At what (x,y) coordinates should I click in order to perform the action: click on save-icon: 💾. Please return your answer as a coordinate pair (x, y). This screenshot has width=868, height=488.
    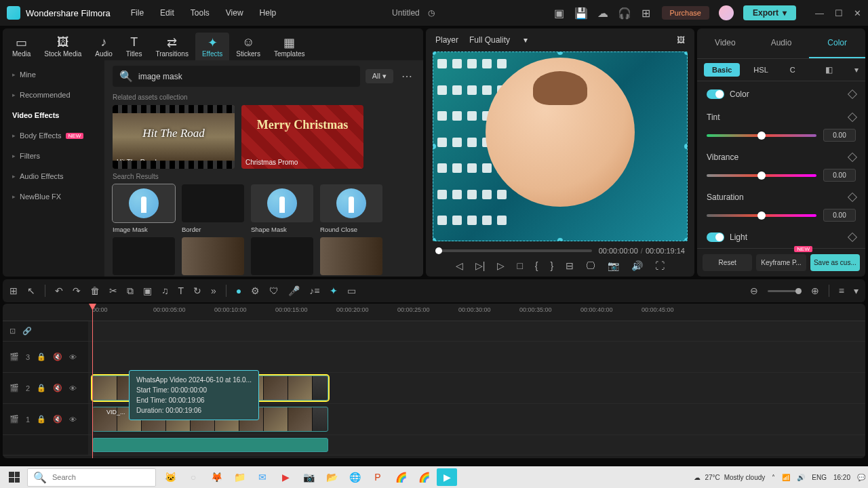
    Looking at the image, I should click on (581, 13).